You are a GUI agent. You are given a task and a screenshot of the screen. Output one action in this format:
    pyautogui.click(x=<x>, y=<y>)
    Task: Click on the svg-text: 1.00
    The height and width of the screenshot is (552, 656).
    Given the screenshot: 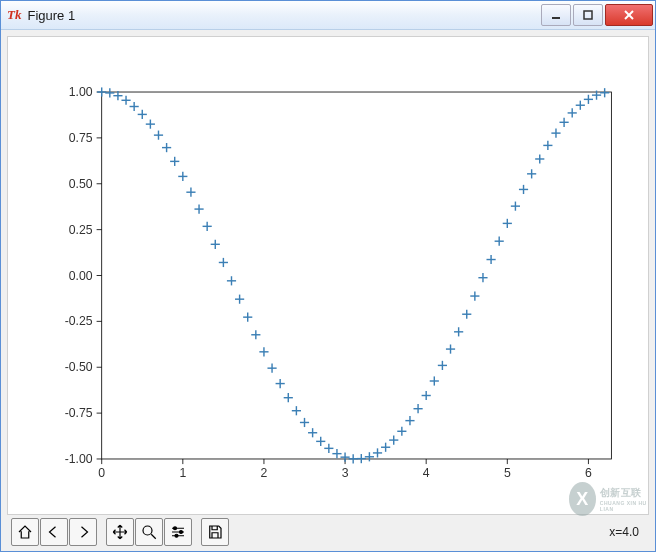 What is the action you would take?
    pyautogui.click(x=81, y=92)
    